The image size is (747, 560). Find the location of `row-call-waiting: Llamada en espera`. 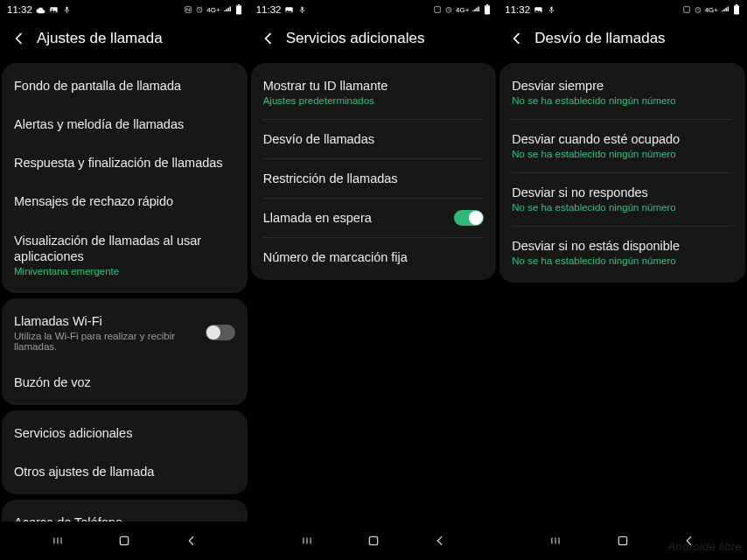

row-call-waiting: Llamada en espera is located at coordinates (374, 218).